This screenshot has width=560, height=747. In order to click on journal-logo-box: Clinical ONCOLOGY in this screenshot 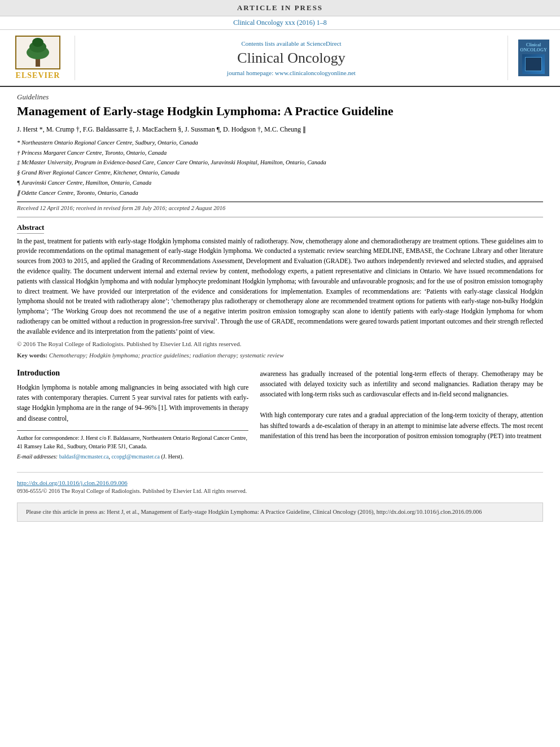, I will do `click(534, 58)`.